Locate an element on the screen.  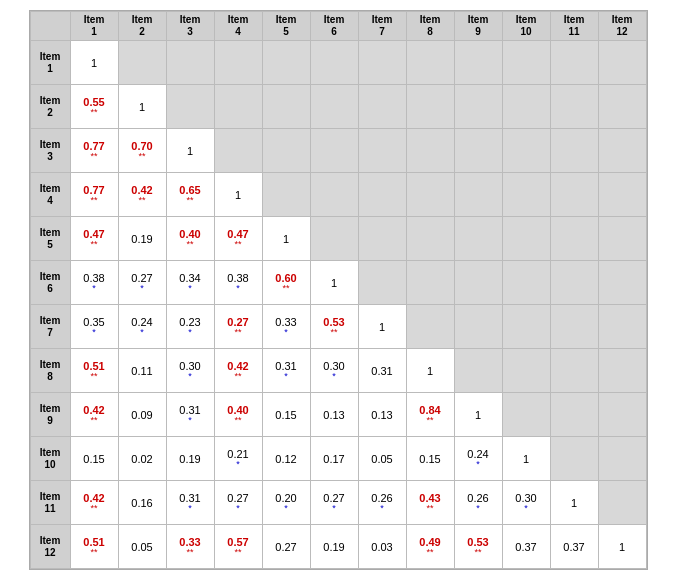
cell-r11-c5: 0.20* is located at coordinates (286, 503).